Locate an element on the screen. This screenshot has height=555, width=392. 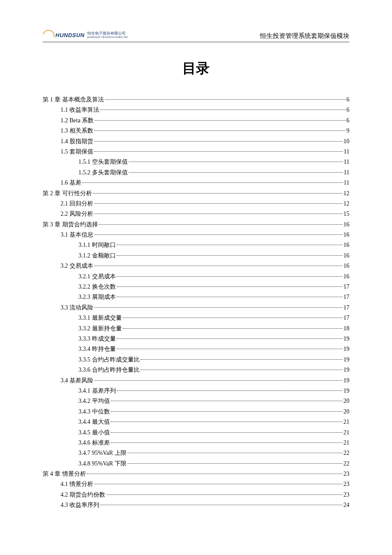
toc-entry: 3.3.6 合约占昨持仓量比19 is located at coordinates (196, 370).